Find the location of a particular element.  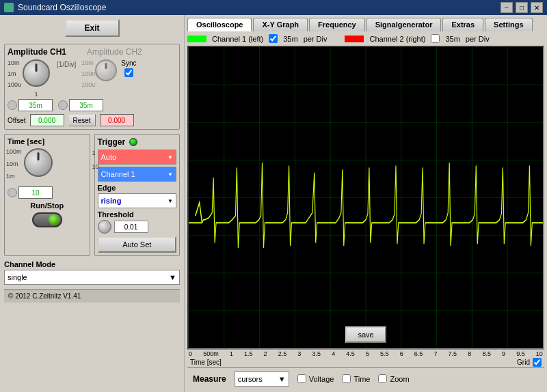

time-scale-10m: 10m is located at coordinates (14, 164).